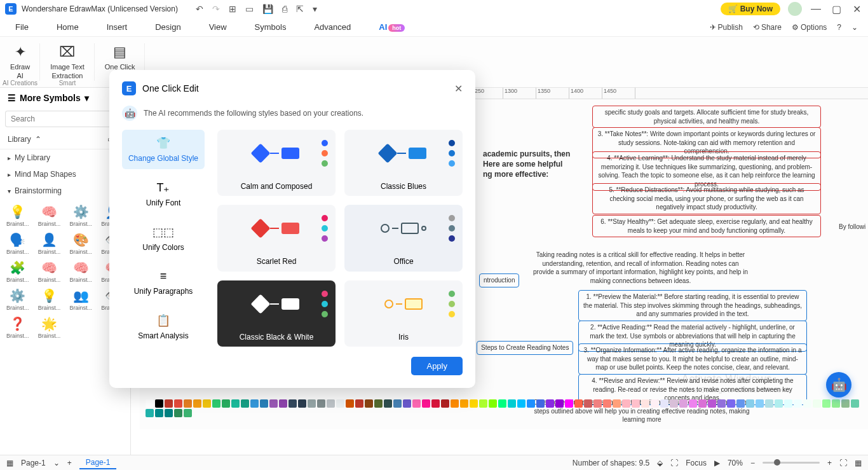  Describe the element at coordinates (81, 243) in the screenshot. I see `shape-item: 🎨Brainst...` at that location.